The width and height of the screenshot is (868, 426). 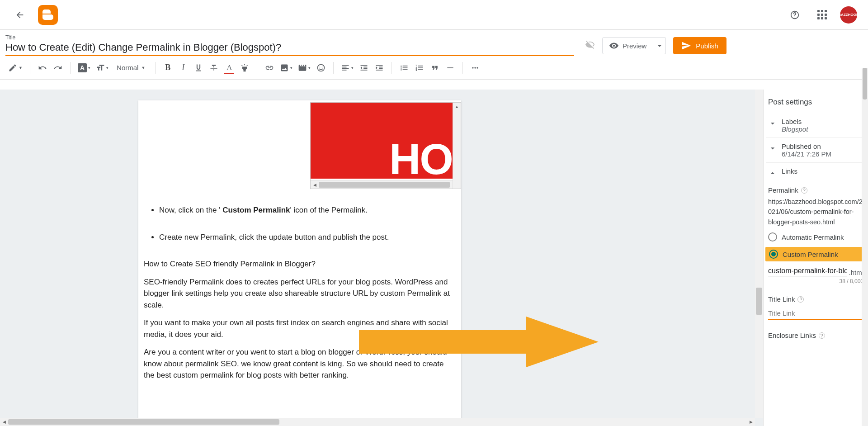 What do you see at coordinates (386, 146) in the screenshot?
I see `embedded-image-frame: HO ▲ ◀` at bounding box center [386, 146].